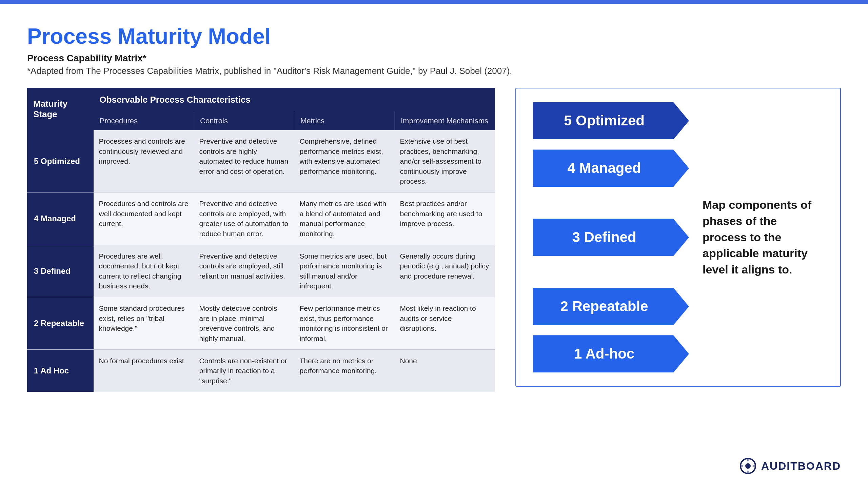 Image resolution: width=868 pixels, height=488 pixels. I want to click on arrow-row: 3 DefinedMap components of phases of the…, so click(678, 237).